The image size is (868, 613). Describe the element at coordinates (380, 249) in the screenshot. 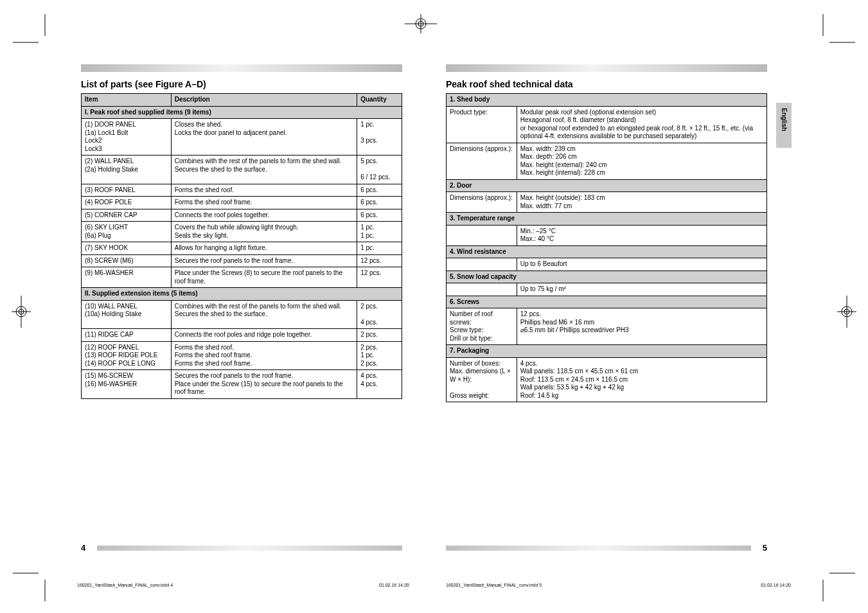

I see `cell: 1 pc.` at that location.